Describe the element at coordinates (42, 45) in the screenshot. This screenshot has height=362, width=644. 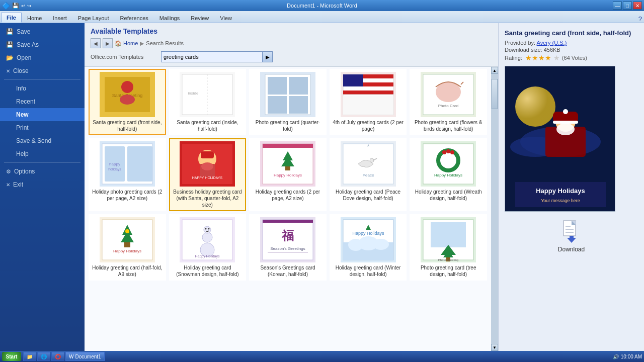
I see `sidebar-item-save-as: 💾 Save As` at that location.